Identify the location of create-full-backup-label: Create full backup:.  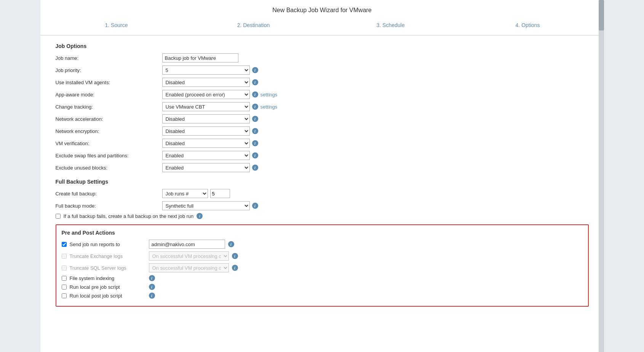
(109, 194).